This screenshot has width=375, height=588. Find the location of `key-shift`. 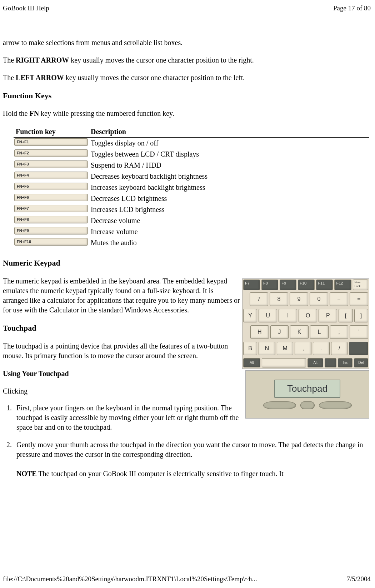

key-shift is located at coordinates (359, 349).